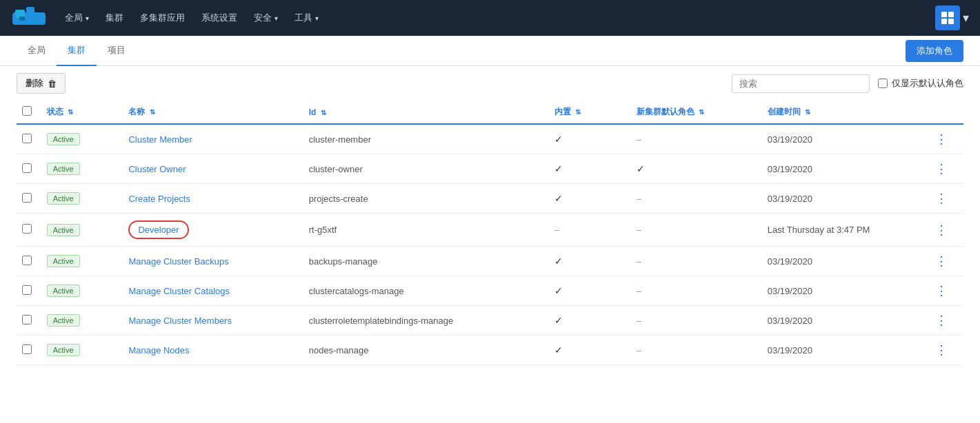  What do you see at coordinates (41, 83) in the screenshot?
I see `toolbar-left: 删除 🗑` at bounding box center [41, 83].